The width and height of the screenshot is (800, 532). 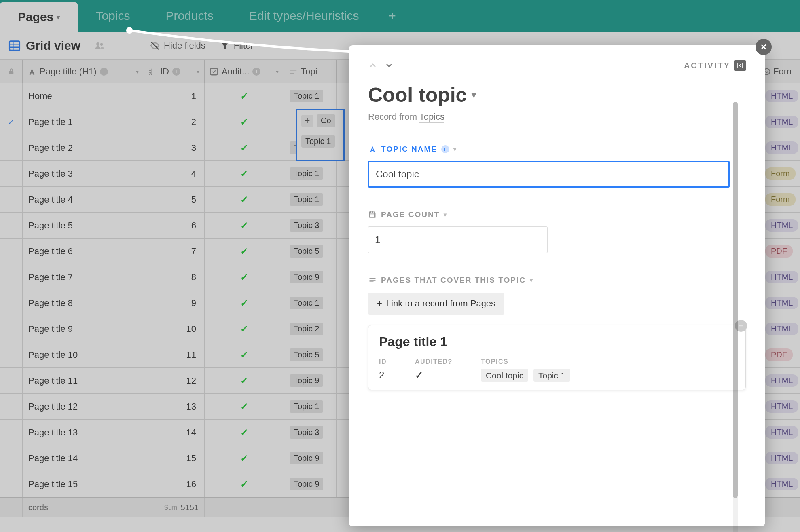 What do you see at coordinates (373, 65) in the screenshot?
I see `prev-record-button` at bounding box center [373, 65].